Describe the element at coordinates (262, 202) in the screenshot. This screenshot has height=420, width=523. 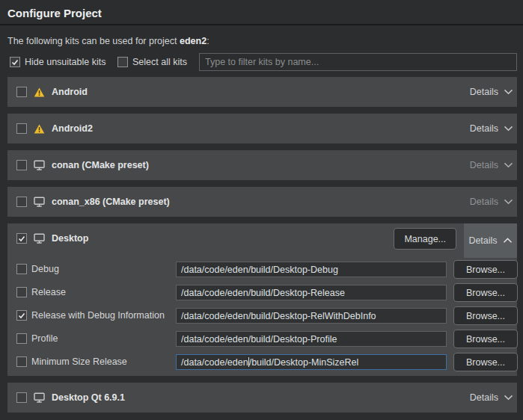
I see `kit-row-conan-x86: conan_x86 (CMake preset) Details` at that location.